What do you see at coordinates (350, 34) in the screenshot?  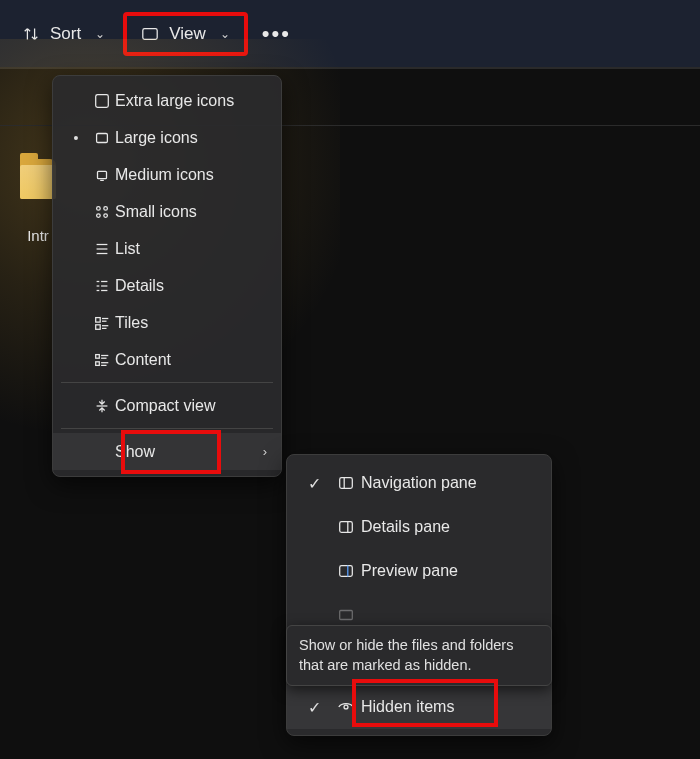 I see `command-bar: Sort ⌄ View ⌄ •••` at bounding box center [350, 34].